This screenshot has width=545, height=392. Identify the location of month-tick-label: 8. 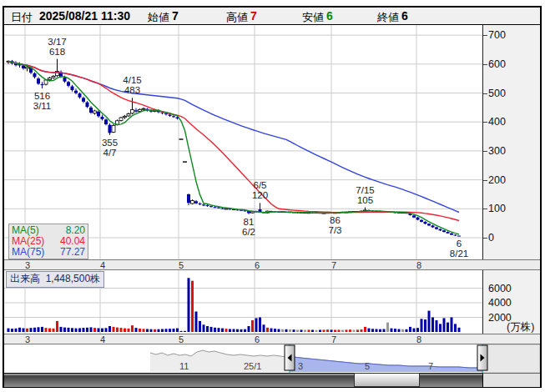
(419, 339).